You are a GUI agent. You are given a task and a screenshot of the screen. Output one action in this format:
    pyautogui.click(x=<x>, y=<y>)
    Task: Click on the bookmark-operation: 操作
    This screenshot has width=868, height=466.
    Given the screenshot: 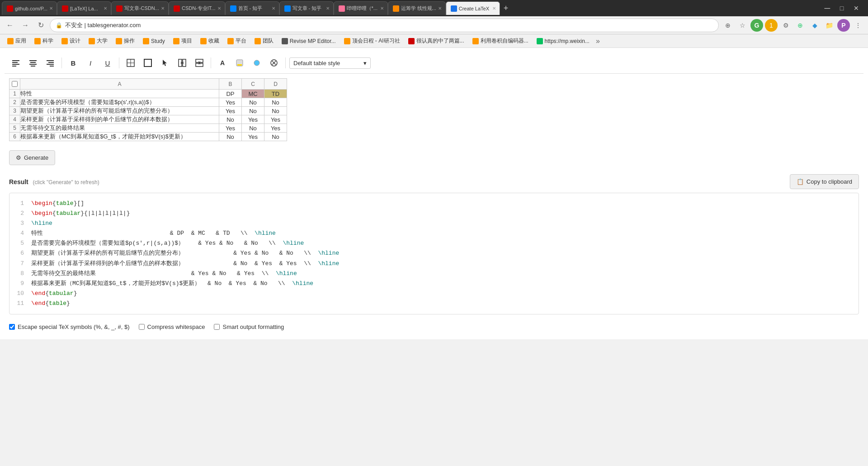 What is the action you would take?
    pyautogui.click(x=125, y=41)
    